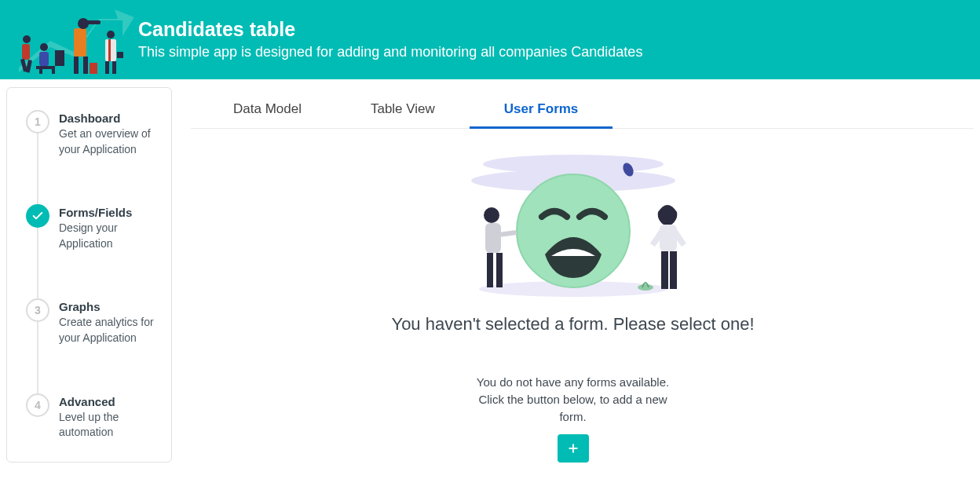 Image resolution: width=980 pixels, height=501 pixels. What do you see at coordinates (108, 426) in the screenshot?
I see `step-desc: Level up the automation` at bounding box center [108, 426].